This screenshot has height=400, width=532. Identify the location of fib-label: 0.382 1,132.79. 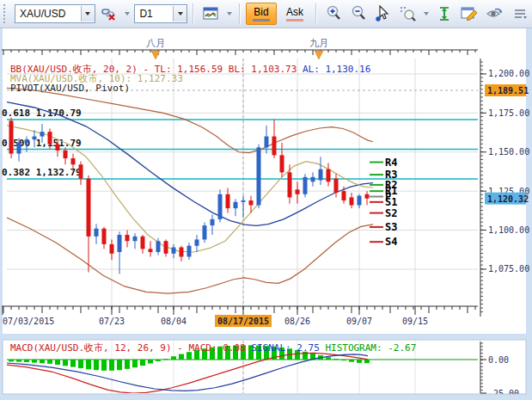
(41, 172).